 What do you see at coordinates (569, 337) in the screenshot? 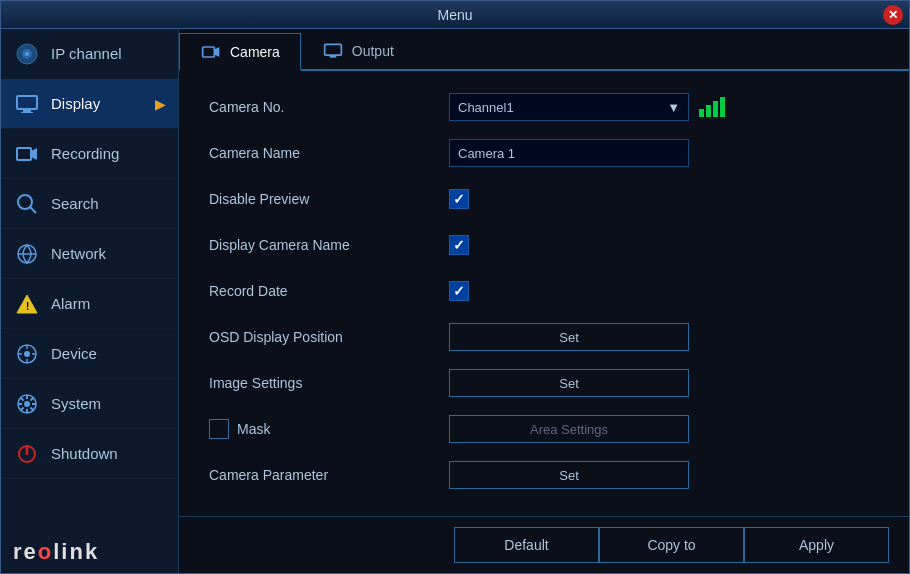
I see `osd-set-button: Set` at bounding box center [569, 337].